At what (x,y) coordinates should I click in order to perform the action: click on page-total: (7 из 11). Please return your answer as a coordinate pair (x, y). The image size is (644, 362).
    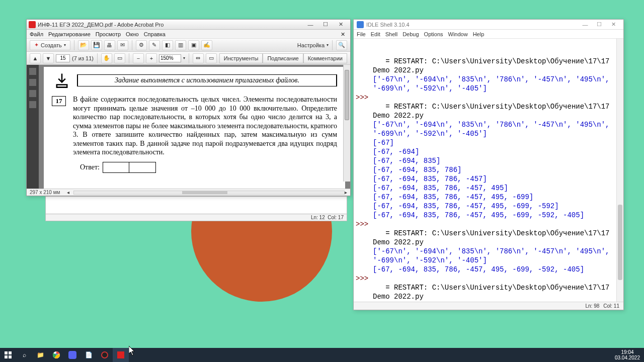
    Looking at the image, I should click on (83, 58).